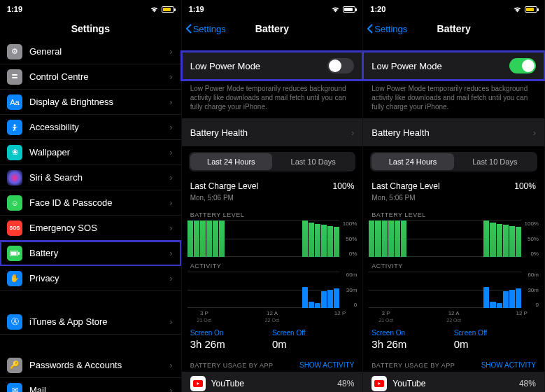 The image size is (545, 392). I want to click on mail-icon: ✉, so click(15, 388).